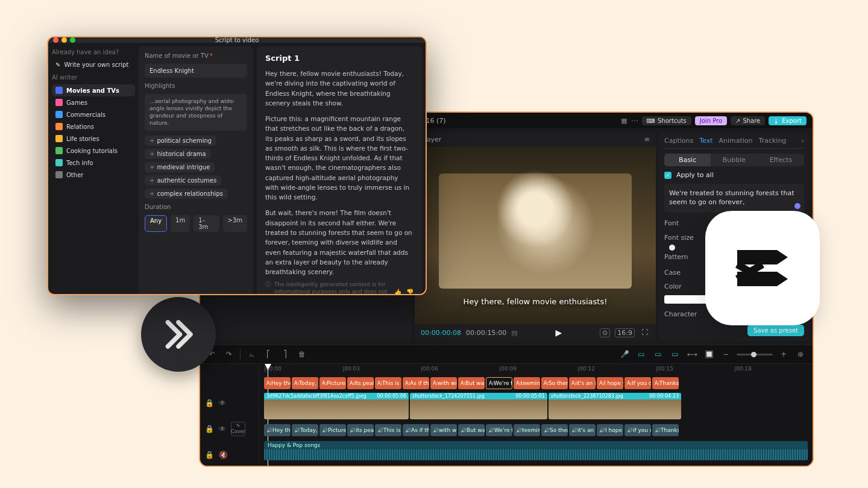 This screenshot has width=868, height=488. Describe the element at coordinates (635, 120) in the screenshot. I see `more-icon: ⋯` at that location.